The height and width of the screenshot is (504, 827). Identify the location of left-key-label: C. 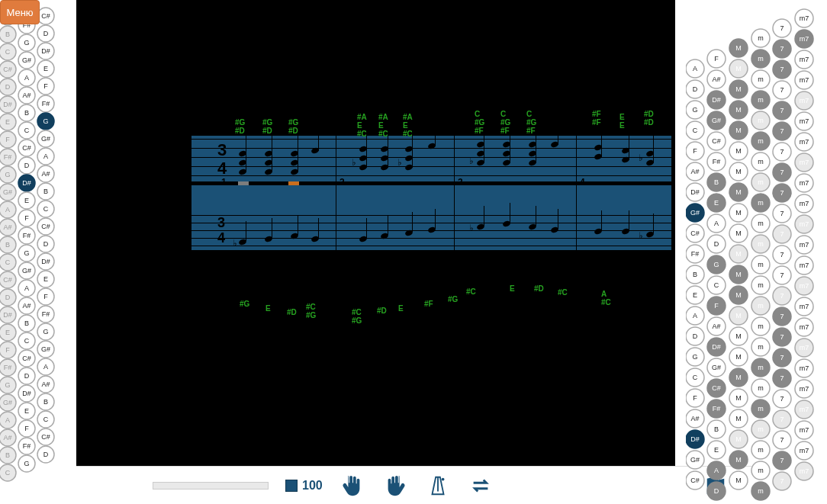
(27, 130).